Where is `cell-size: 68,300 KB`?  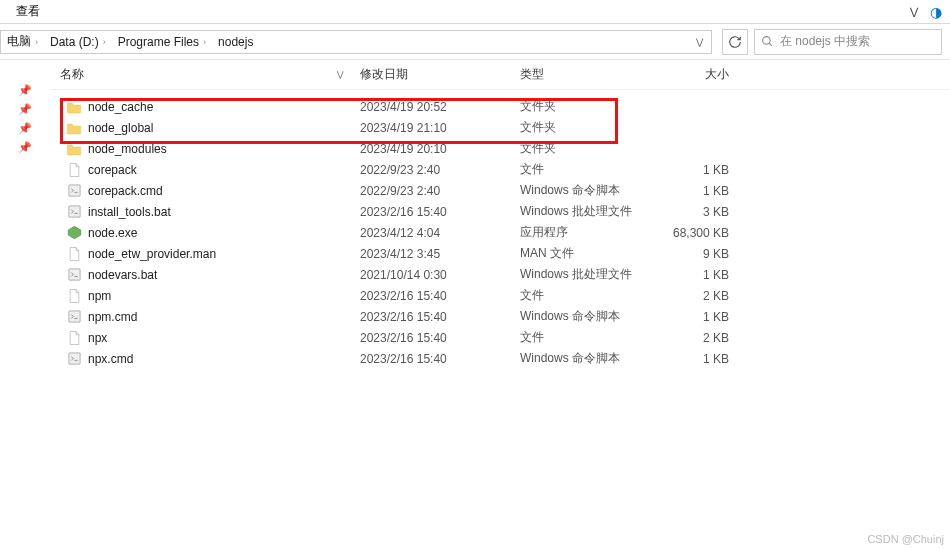
cell-size: 68,300 KB is located at coordinates (705, 233).